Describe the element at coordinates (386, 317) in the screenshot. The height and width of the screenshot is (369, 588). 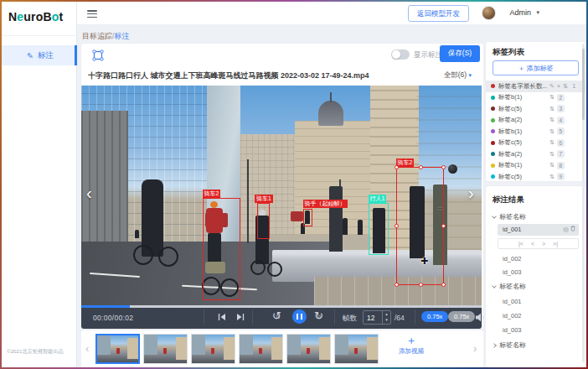
I see `stepper-arrows-icon: ▴▾` at that location.